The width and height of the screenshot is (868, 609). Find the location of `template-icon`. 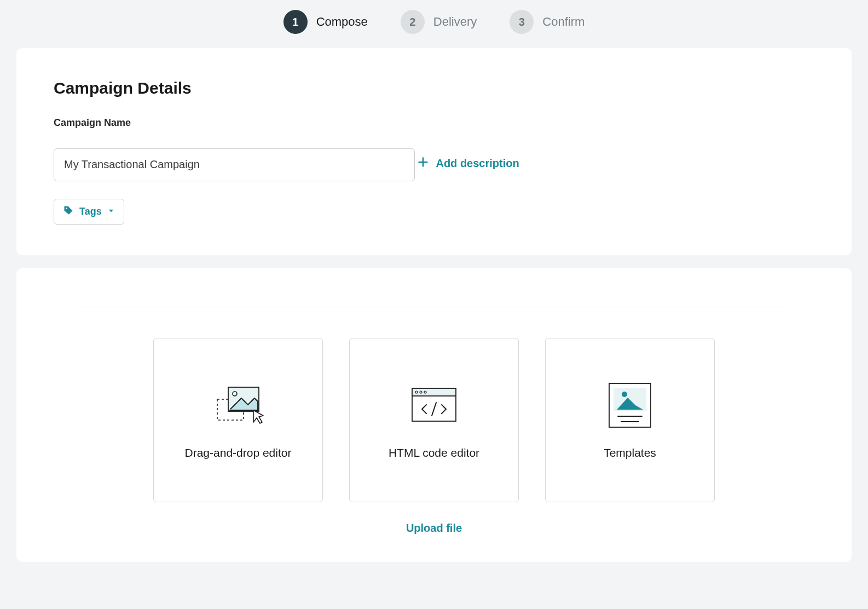

template-icon is located at coordinates (630, 405).